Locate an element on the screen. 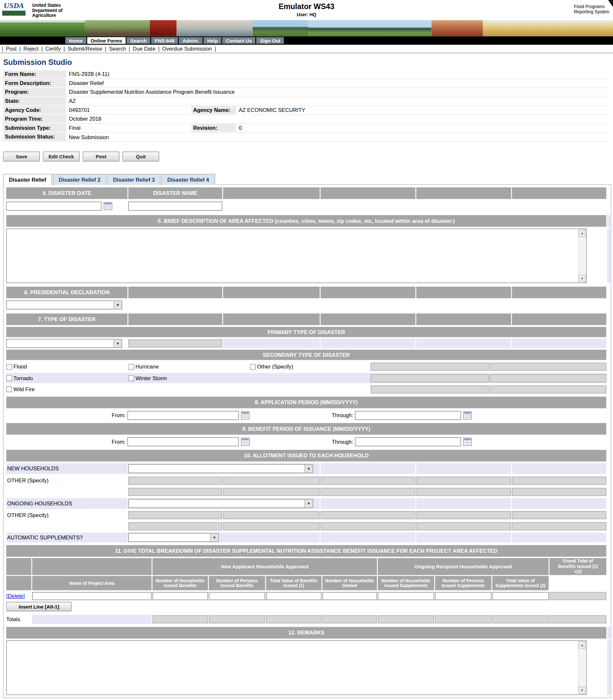  state-label: State: is located at coordinates (35, 101).